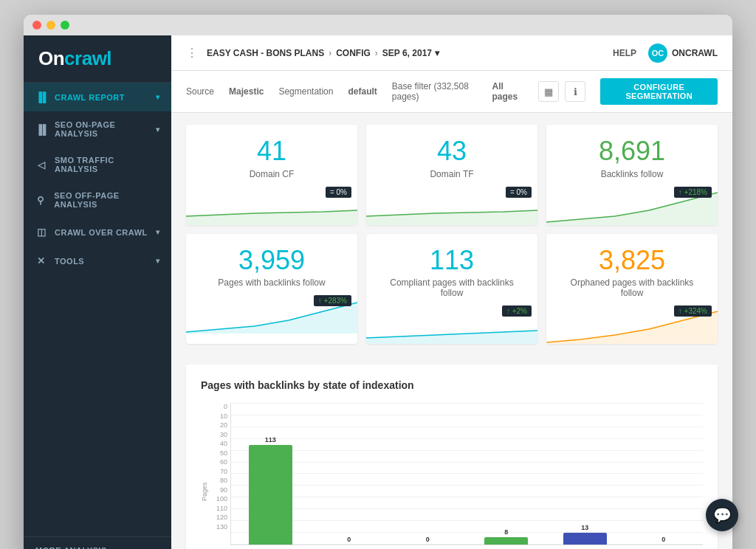 This screenshot has height=549, width=756. What do you see at coordinates (332, 301) in the screenshot?
I see `stat-badge-pages-backlinks: ↑ +283%` at bounding box center [332, 301].